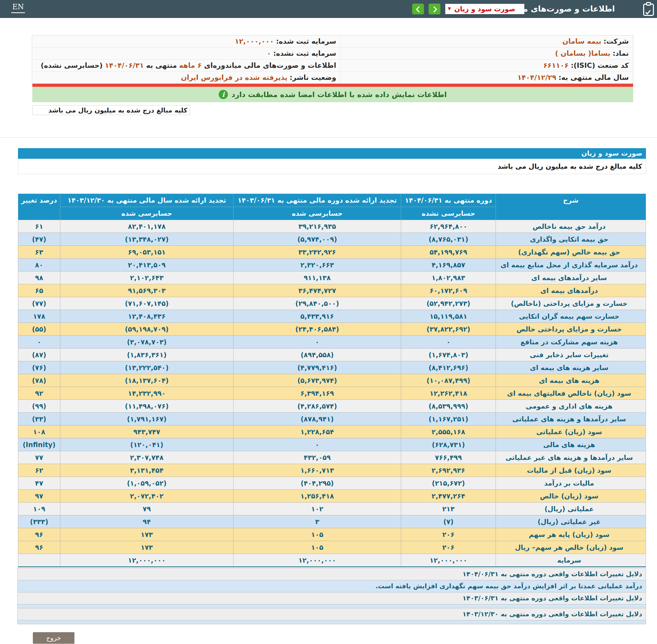 The width and height of the screenshot is (657, 644). I want to click on value-previous-period: ۱۲,۰۰۰,۰۰۰, so click(317, 560).